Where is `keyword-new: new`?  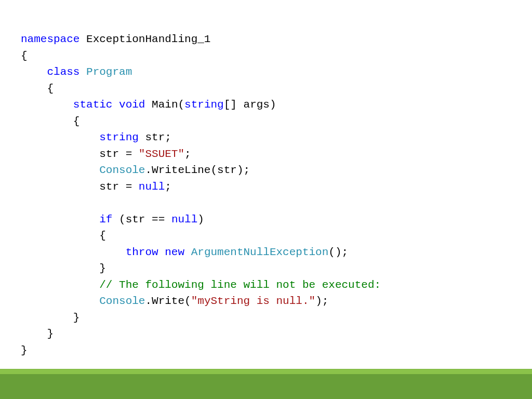
keyword-new: new is located at coordinates (171, 252).